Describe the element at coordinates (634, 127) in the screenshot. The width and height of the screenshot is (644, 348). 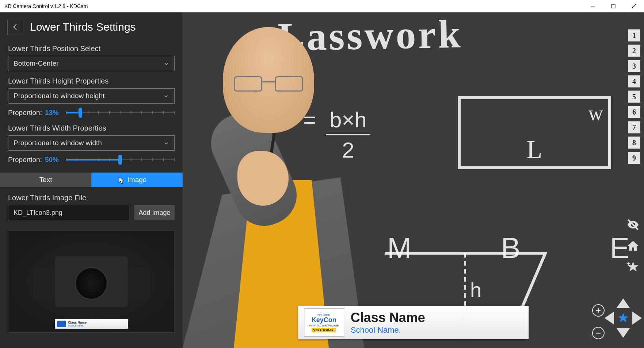
I see `preset-button-7: 7` at that location.